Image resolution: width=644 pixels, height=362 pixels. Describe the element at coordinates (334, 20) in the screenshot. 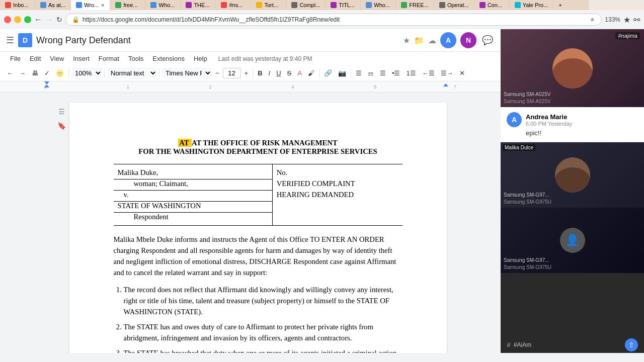

I see `address-bar: 🔒 https://docs.google.com/document/d/1of…` at that location.